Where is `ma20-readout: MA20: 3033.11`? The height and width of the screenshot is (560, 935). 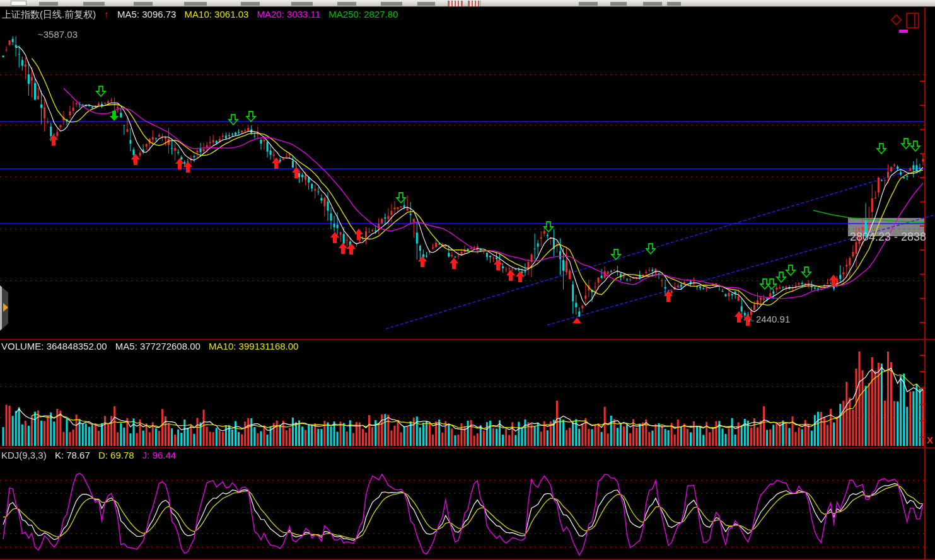
ma20-readout: MA20: 3033.11 is located at coordinates (289, 14).